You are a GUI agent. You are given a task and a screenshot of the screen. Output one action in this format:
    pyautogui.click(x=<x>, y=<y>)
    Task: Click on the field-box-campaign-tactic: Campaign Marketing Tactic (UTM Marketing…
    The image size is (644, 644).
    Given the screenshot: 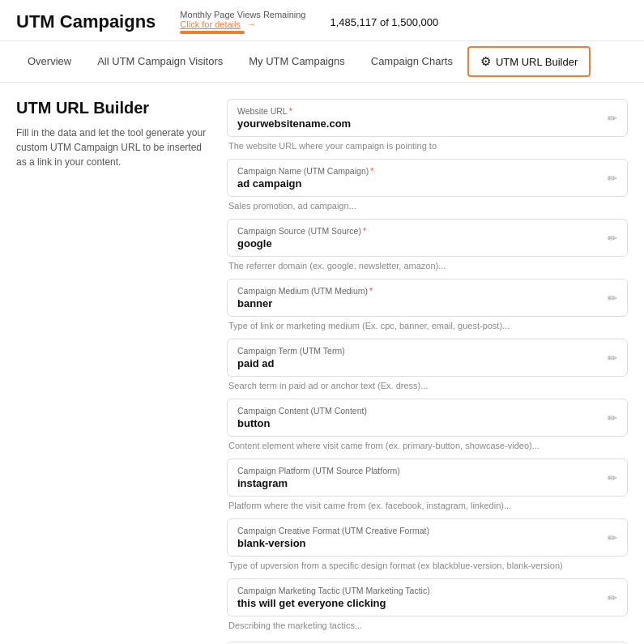 What is the action you would take?
    pyautogui.click(x=428, y=598)
    